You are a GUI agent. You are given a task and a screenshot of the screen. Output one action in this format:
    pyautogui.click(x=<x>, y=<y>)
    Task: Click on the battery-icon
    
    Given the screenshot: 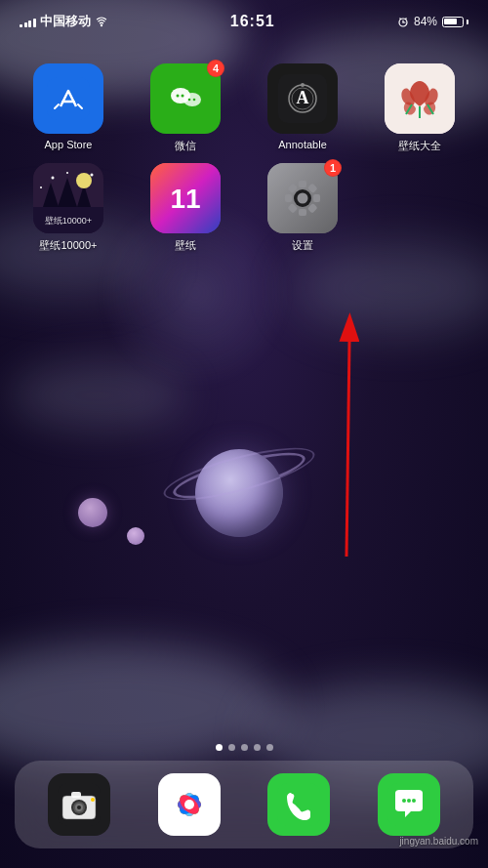 What is the action you would take?
    pyautogui.click(x=455, y=21)
    